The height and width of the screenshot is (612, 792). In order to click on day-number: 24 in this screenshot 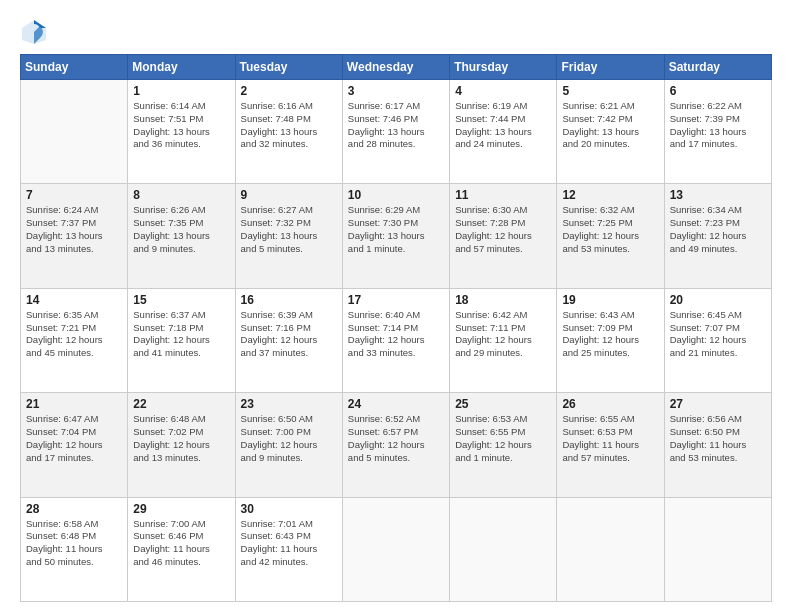, I will do `click(396, 404)`.